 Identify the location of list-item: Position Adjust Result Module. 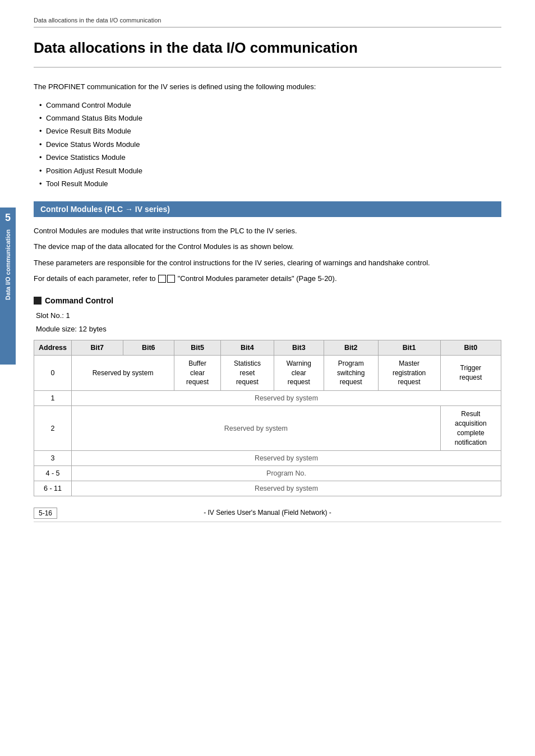
(270, 170).